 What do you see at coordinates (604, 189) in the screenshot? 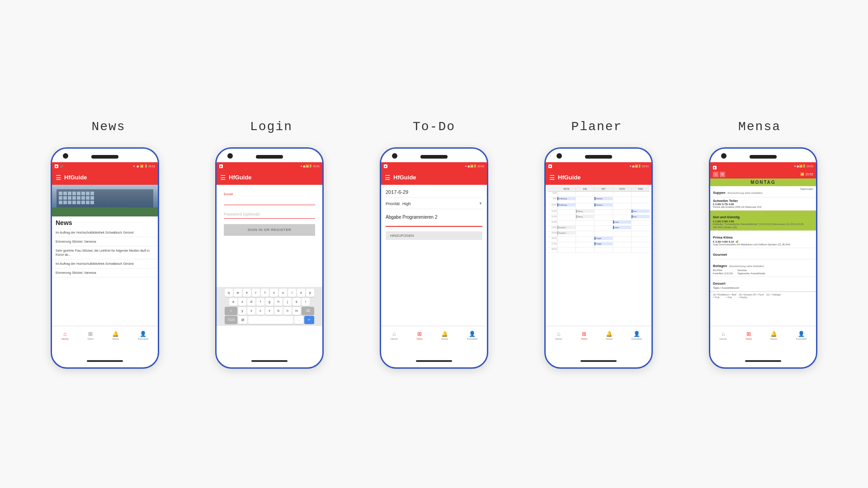
I see `planer-col-mit: MIT` at bounding box center [604, 189].